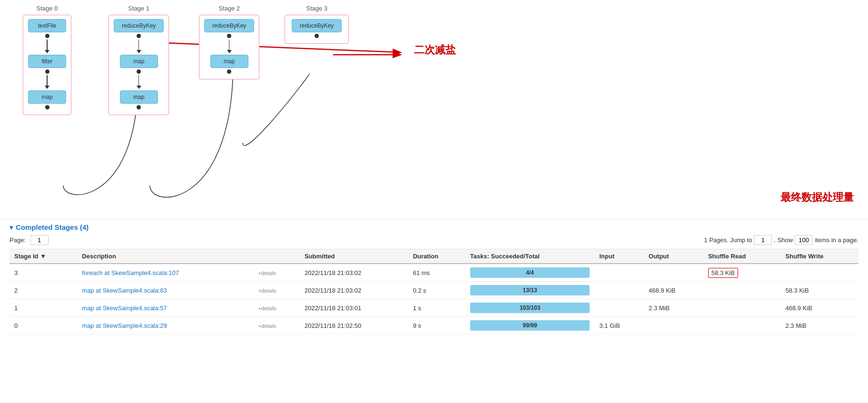 The image size is (868, 403). What do you see at coordinates (437, 325) in the screenshot?
I see `cell-duration: 9 s` at bounding box center [437, 325].